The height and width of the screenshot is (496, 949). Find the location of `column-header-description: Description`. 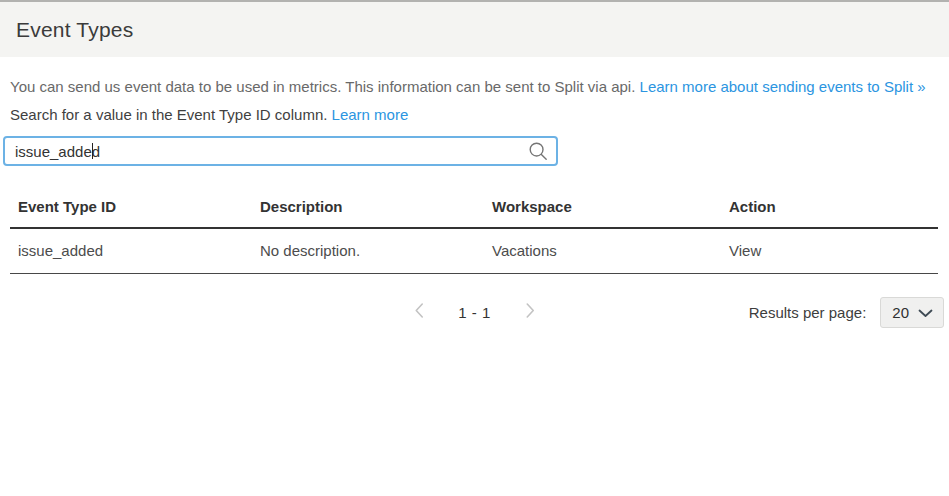

column-header-description: Description is located at coordinates (368, 206).